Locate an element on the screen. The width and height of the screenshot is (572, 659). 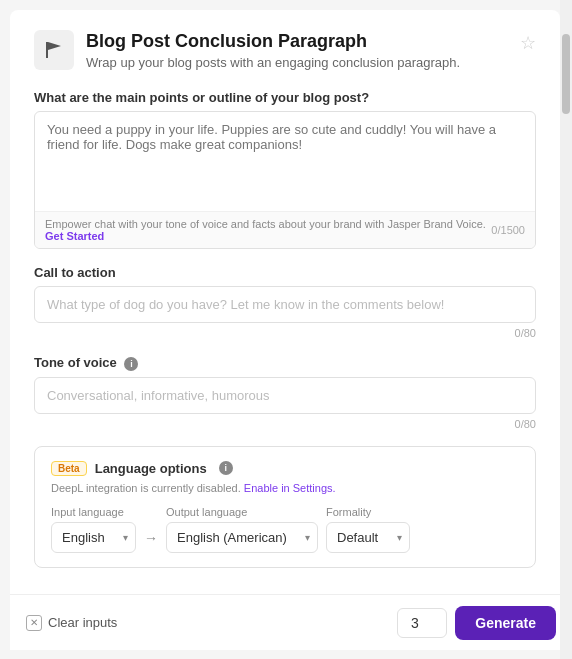
input-lang-select: English is located at coordinates (94, 538).